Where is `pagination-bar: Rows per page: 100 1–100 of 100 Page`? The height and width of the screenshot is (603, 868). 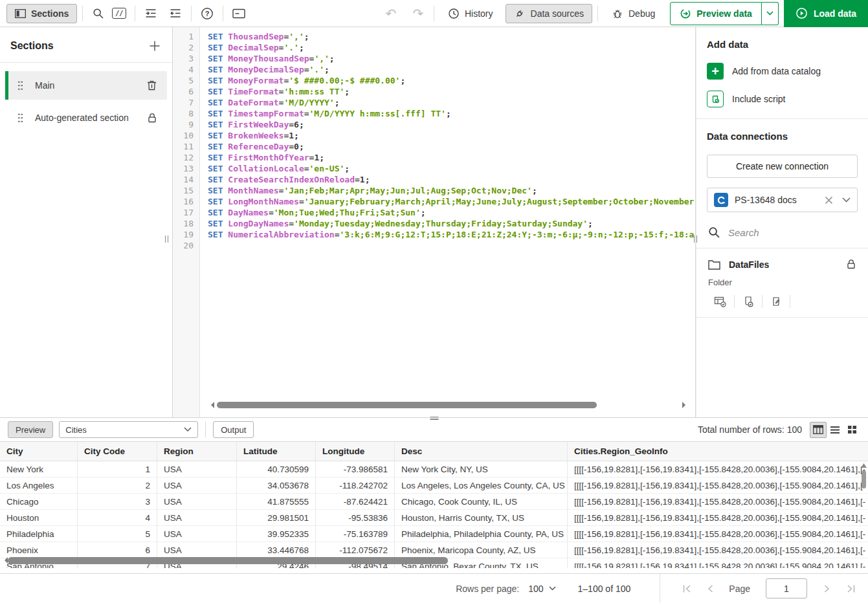 pagination-bar: Rows per page: 100 1–100 of 100 Page is located at coordinates (434, 588).